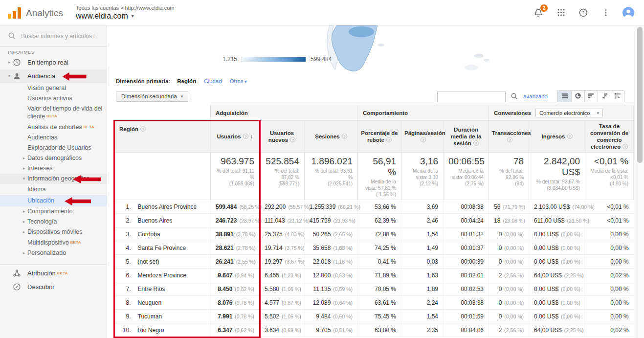  I want to click on sidebar-item-ubicacion: Ubicación, so click(53, 201).